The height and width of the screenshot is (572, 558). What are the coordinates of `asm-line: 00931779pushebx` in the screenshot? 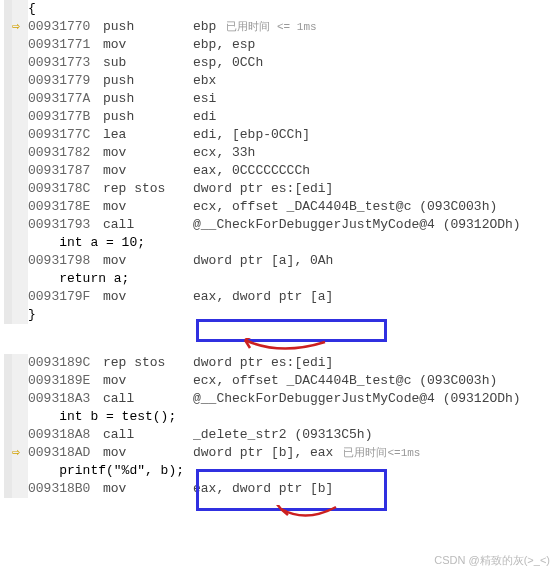 It's located at (279, 81).